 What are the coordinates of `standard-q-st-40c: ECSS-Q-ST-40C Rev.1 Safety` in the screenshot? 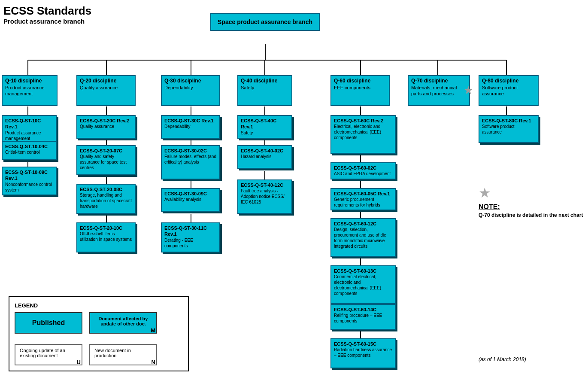 It's located at (265, 127).